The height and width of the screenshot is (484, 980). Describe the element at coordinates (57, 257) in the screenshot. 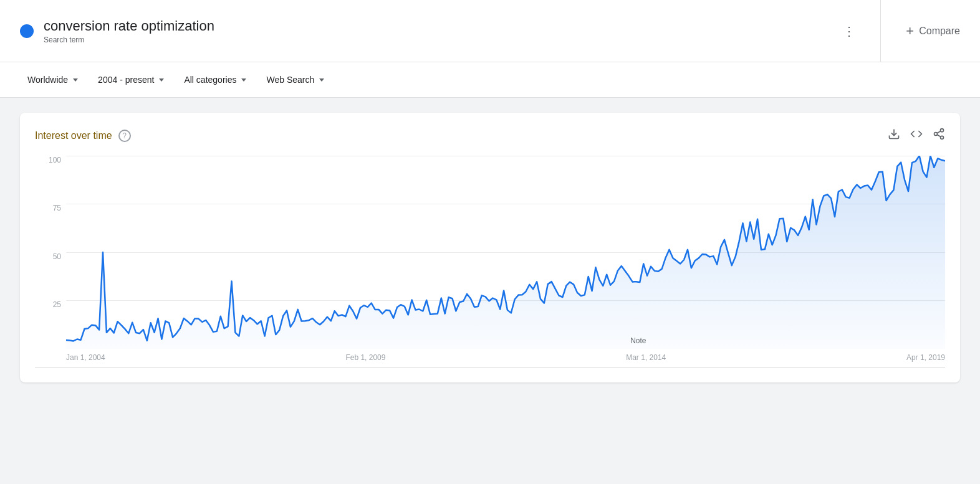

I see `y-label-50: 50` at that location.